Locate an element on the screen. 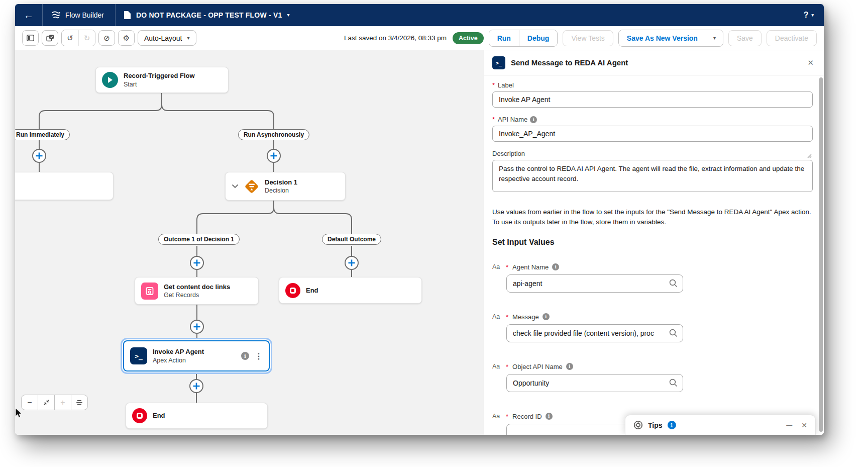  panel-help-text: Use values from earlier in the flow to s… is located at coordinates (653, 217).